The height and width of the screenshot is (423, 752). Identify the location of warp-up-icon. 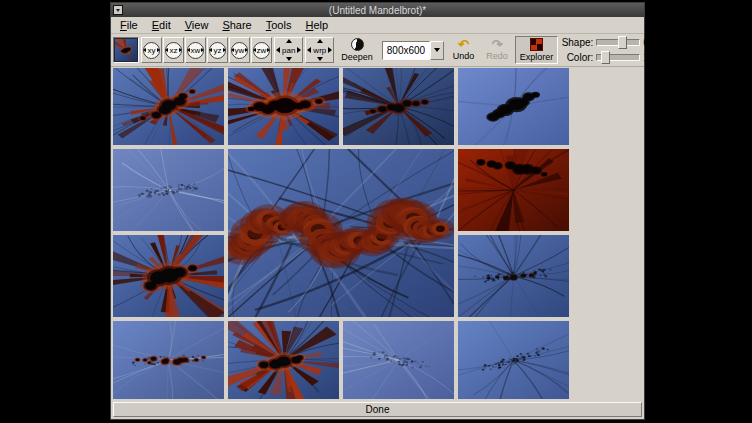
(320, 41).